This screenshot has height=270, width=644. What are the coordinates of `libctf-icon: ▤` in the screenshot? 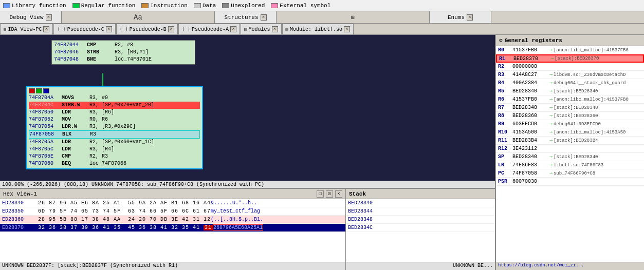 It's located at (287, 30).